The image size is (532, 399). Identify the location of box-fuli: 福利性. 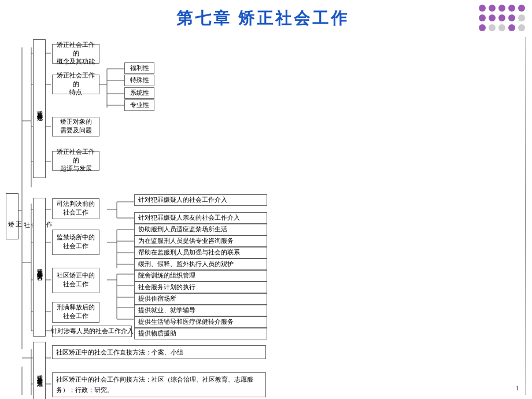
(139, 68).